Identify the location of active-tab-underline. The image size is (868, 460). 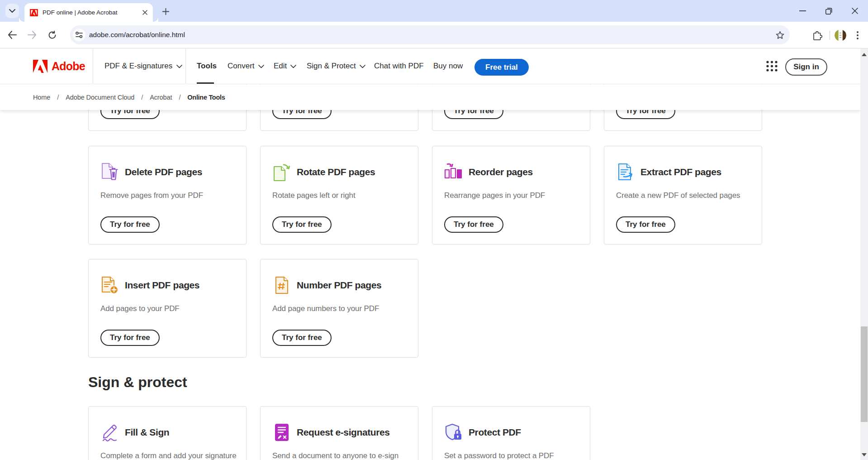
(205, 83).